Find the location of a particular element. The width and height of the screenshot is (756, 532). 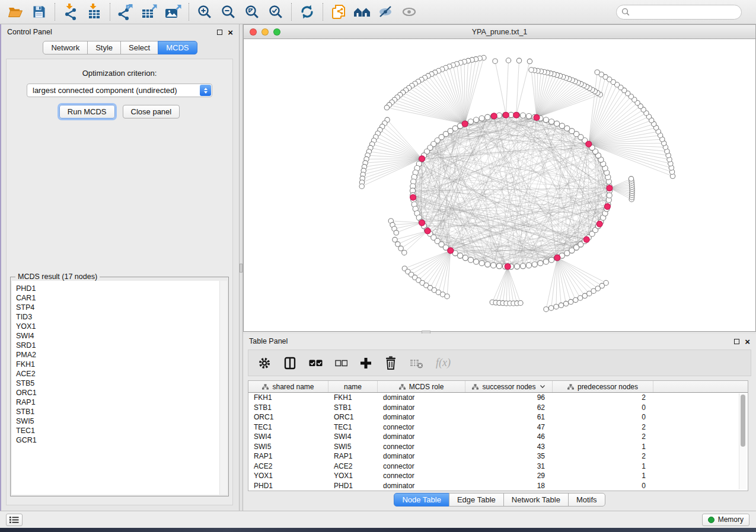

zoom-in-icon is located at coordinates (205, 12).